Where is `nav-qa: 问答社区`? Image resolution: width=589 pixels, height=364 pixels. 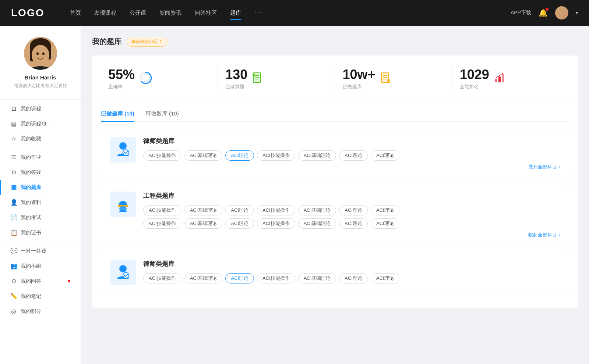 nav-qa: 问答社区 is located at coordinates (206, 13).